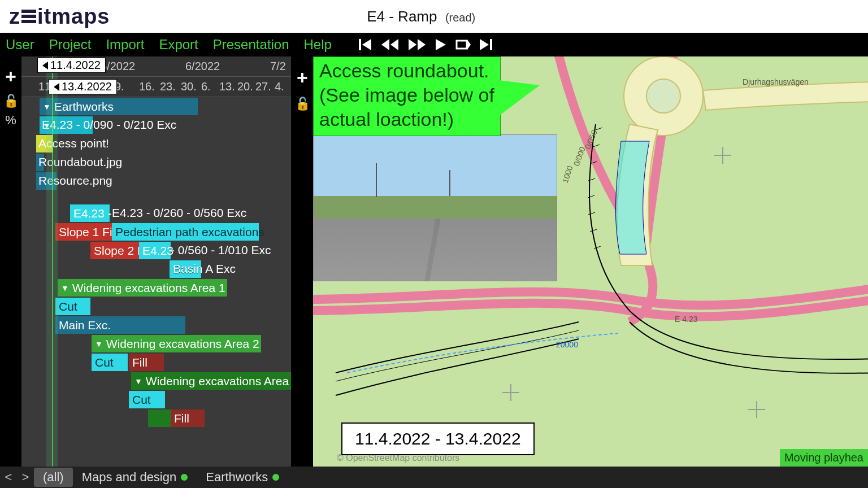 This screenshot has height=488, width=868. I want to click on task-bar: Slope 2 F, so click(115, 251).